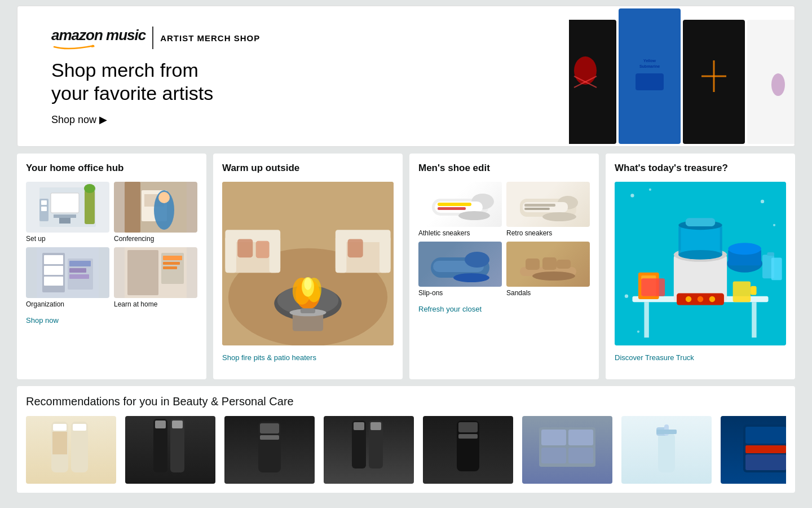 Image resolution: width=812 pixels, height=508 pixels. Describe the element at coordinates (68, 273) in the screenshot. I see `org-image` at that location.